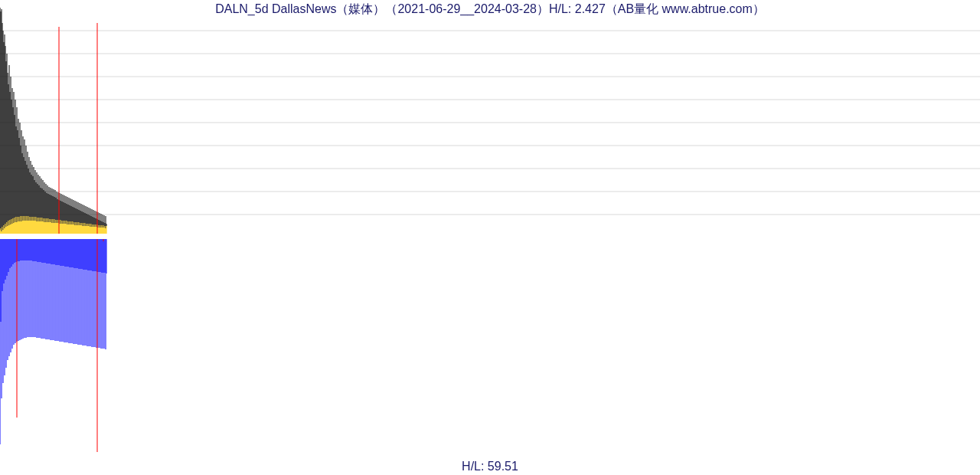 The image size is (980, 475). What do you see at coordinates (490, 467) in the screenshot?
I see `chart-footer: H/L: 59.51` at bounding box center [490, 467].